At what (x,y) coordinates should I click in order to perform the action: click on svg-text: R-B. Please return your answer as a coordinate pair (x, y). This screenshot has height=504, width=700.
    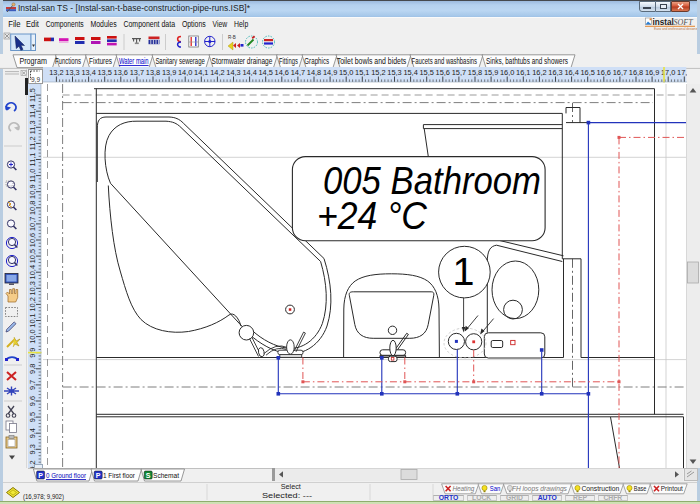
    Looking at the image, I should click on (232, 38).